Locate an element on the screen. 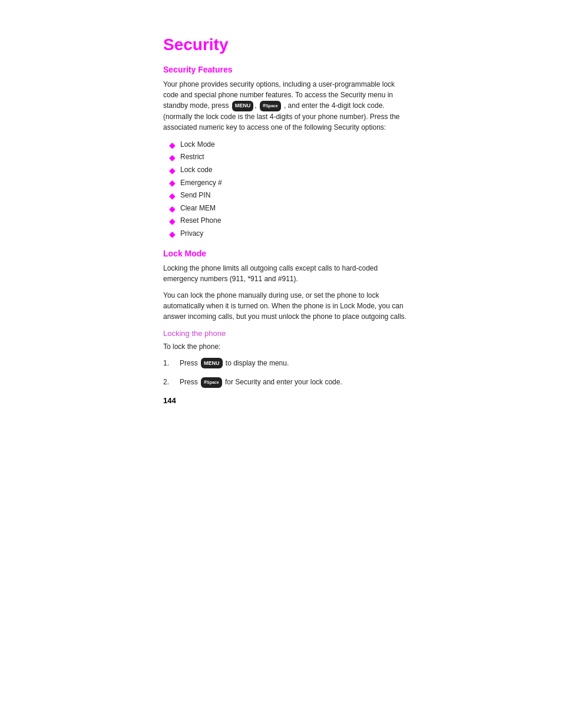  step-2: 2. Press #Space for Security and enter y… is located at coordinates (287, 382).